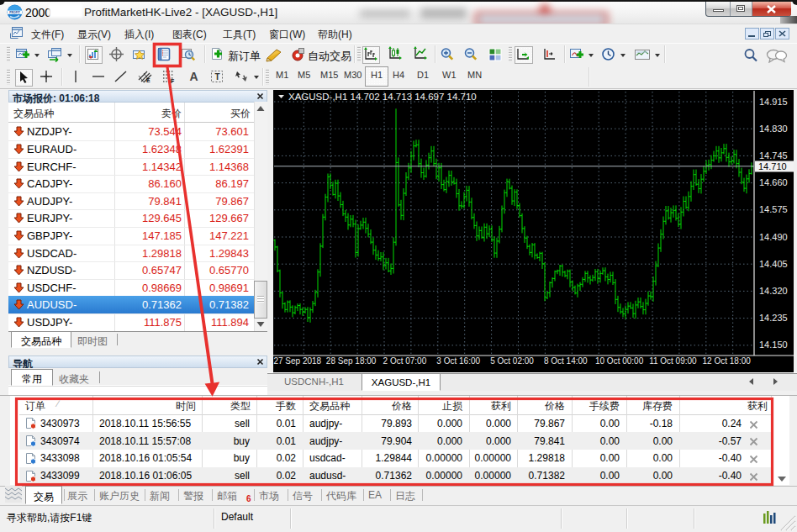  Describe the element at coordinates (405, 361) in the screenshot. I see `svg-text: 2 Oct 07:00` at that location.